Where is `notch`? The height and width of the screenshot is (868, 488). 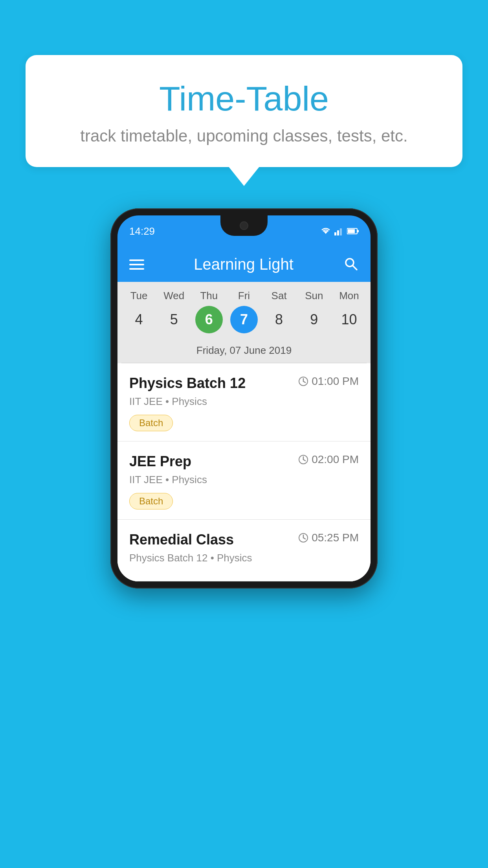 notch is located at coordinates (244, 226).